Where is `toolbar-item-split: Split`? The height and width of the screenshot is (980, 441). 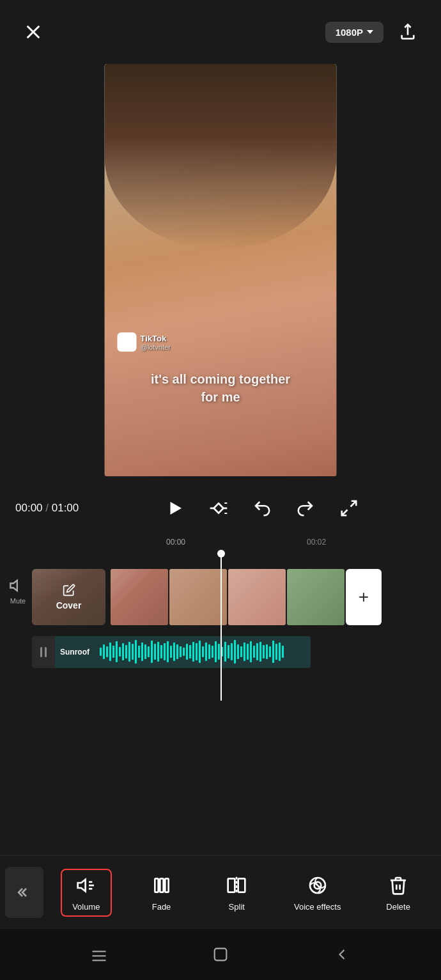
toolbar-item-split: Split is located at coordinates (236, 892).